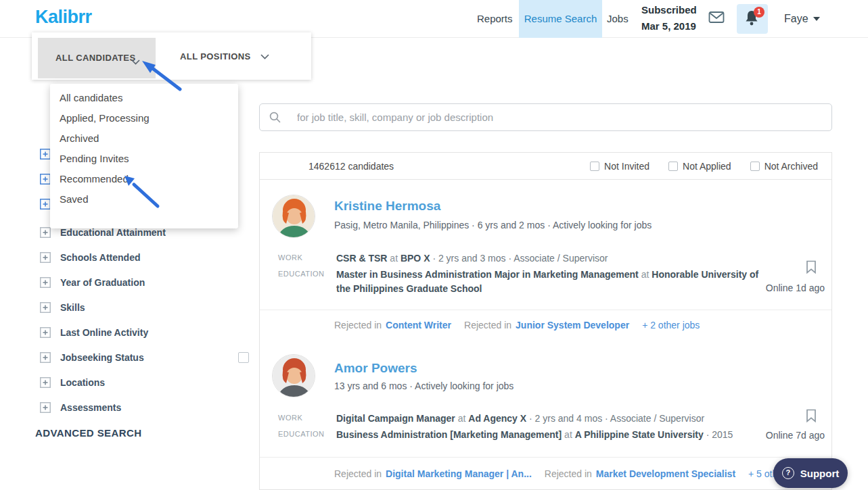 The width and height of the screenshot is (868, 490). What do you see at coordinates (626, 166) in the screenshot?
I see `checkbox-label: Not Invited` at bounding box center [626, 166].